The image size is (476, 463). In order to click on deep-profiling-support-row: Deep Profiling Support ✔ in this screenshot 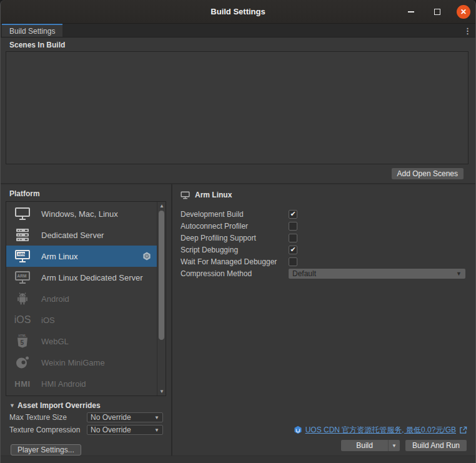, I will do `click(323, 237)`.